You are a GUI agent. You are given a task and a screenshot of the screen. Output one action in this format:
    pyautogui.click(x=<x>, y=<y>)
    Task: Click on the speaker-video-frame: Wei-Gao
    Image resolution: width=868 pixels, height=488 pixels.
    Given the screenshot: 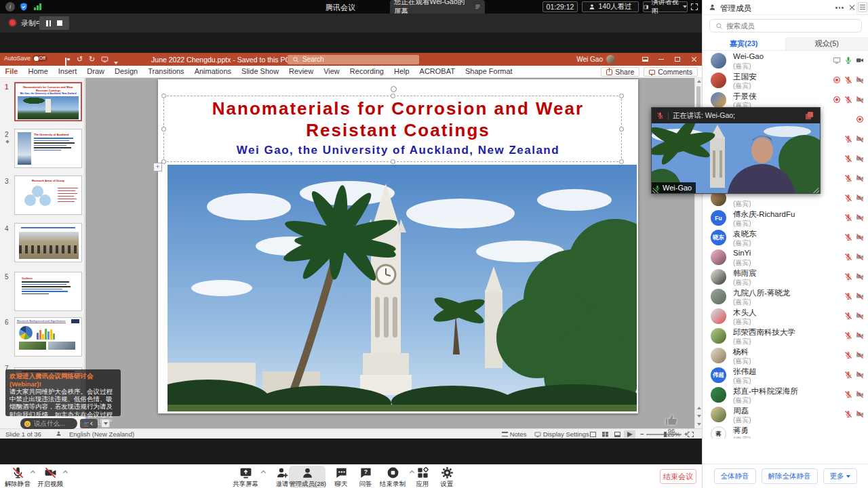 What is the action you would take?
    pyautogui.click(x=736, y=159)
    